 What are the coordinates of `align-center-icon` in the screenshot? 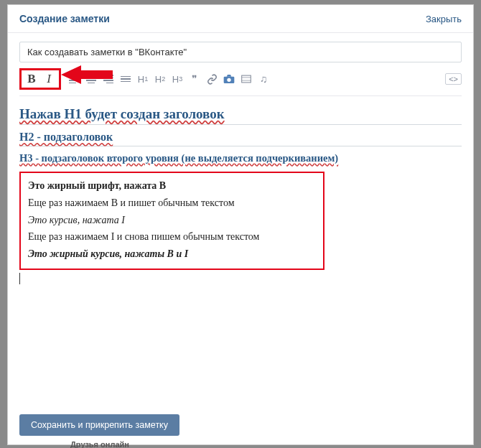 It's located at (91, 79).